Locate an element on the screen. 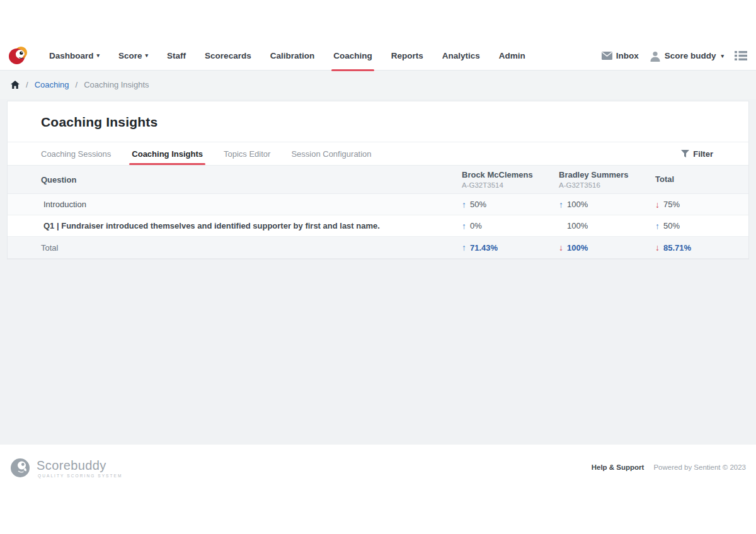  nav-label: Admin is located at coordinates (512, 55).